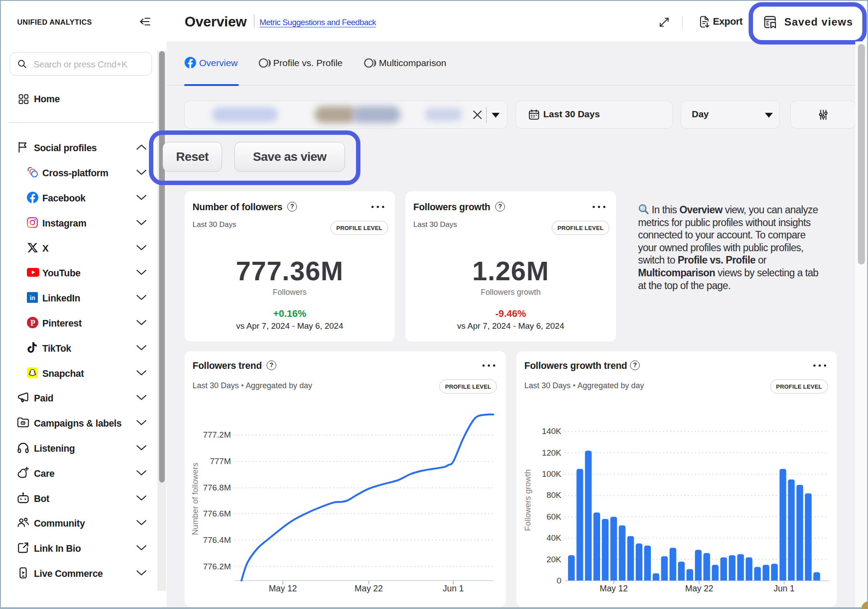 The height and width of the screenshot is (609, 868). What do you see at coordinates (554, 538) in the screenshot?
I see `svg-text: 40K` at bounding box center [554, 538].